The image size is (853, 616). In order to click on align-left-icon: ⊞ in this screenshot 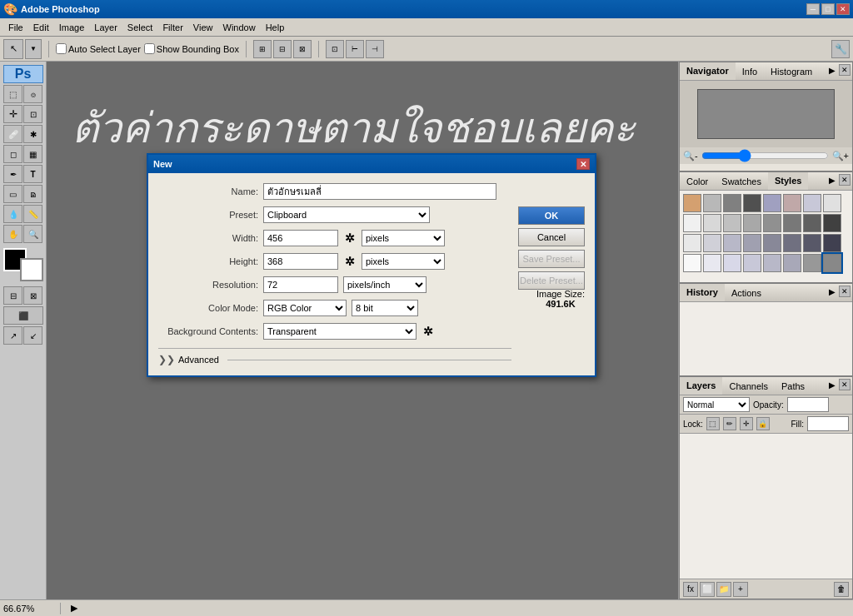, I will do `click(262, 49)`.